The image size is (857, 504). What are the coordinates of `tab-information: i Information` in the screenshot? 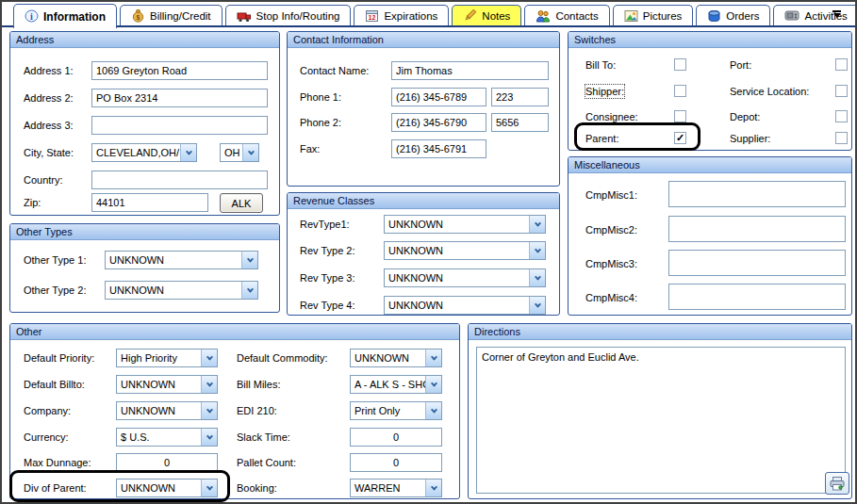 It's located at (65, 16).